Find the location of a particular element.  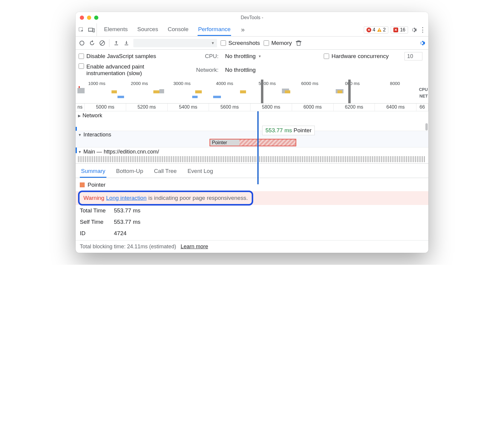

tooltip-duration: 553.77 ms is located at coordinates (279, 130).